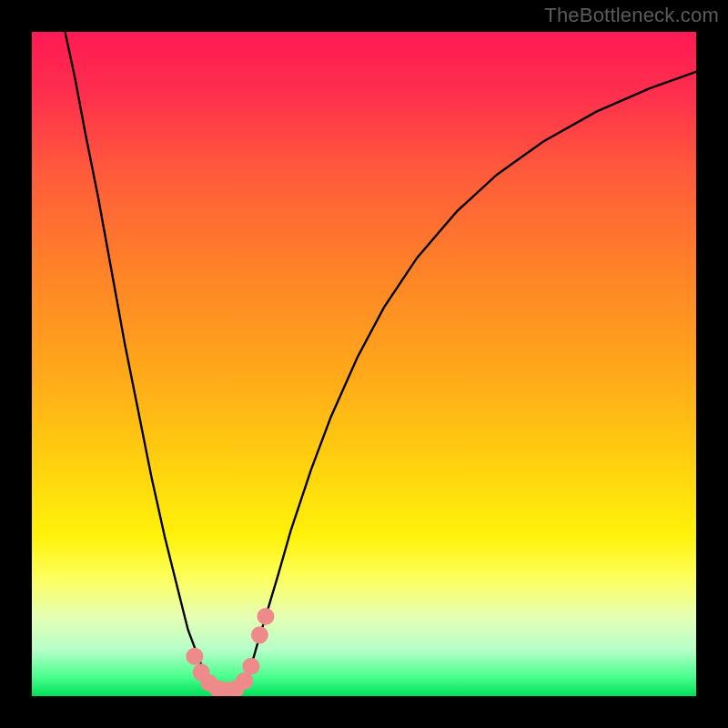 Image resolution: width=728 pixels, height=728 pixels. What do you see at coordinates (632, 15) in the screenshot?
I see `watermark-text: TheBottleneck.com` at bounding box center [632, 15].